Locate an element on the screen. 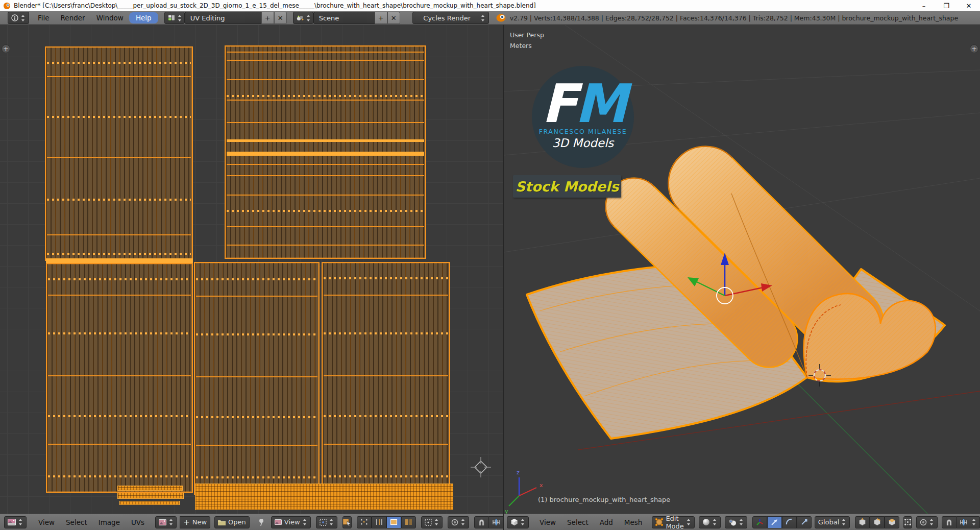 This screenshot has width=980, height=530. pivot-point-select is located at coordinates (736, 522).